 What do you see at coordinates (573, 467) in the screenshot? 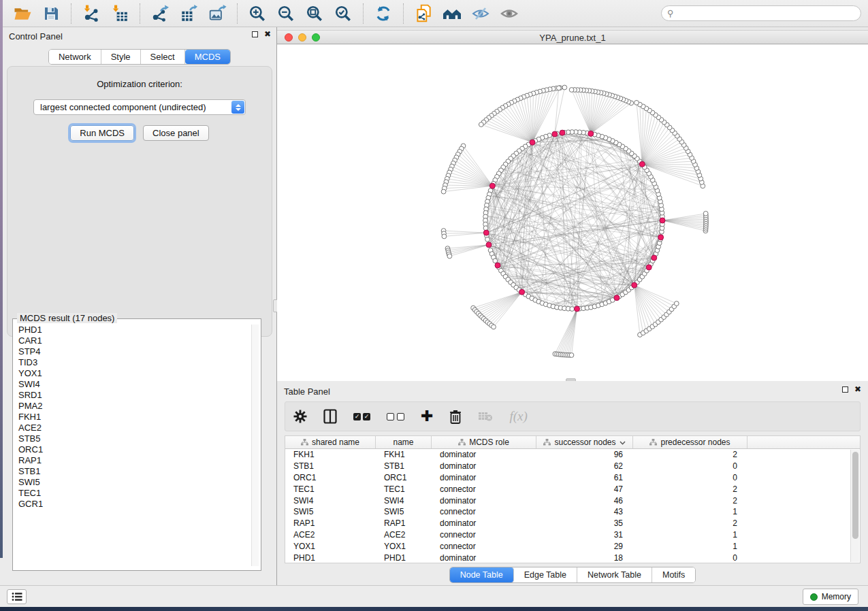
I see `table-row: STB1STB1dominator620` at bounding box center [573, 467].